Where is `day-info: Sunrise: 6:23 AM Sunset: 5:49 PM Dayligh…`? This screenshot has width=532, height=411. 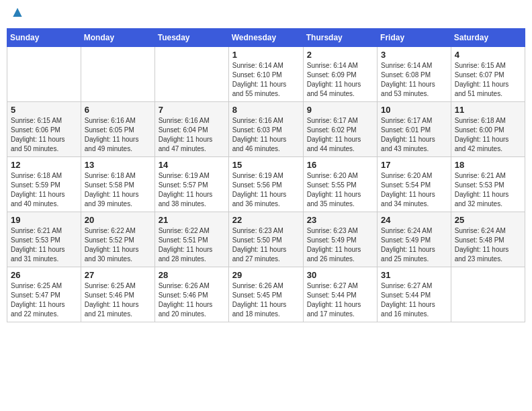 day-info: Sunrise: 6:23 AM Sunset: 5:49 PM Dayligh… is located at coordinates (340, 245).